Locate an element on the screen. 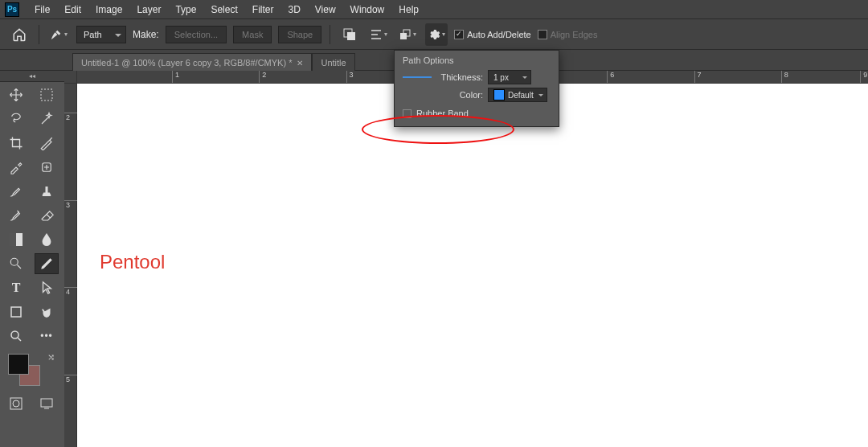 Image resolution: width=868 pixels, height=447 pixels. auto-add-delete-label: Auto Add/Delete is located at coordinates (499, 35).